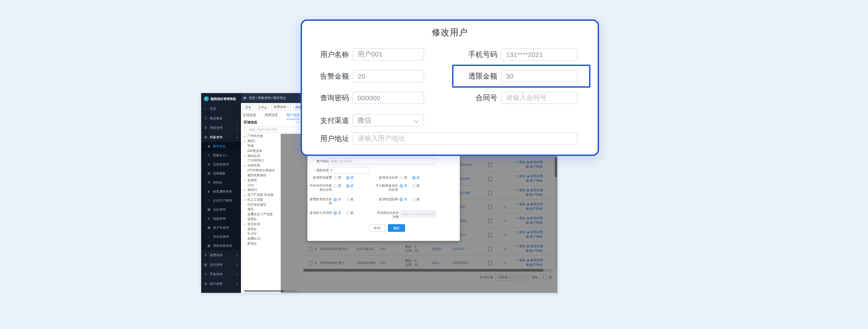  I want to click on tree-node-label: 11cs, so click(250, 185).